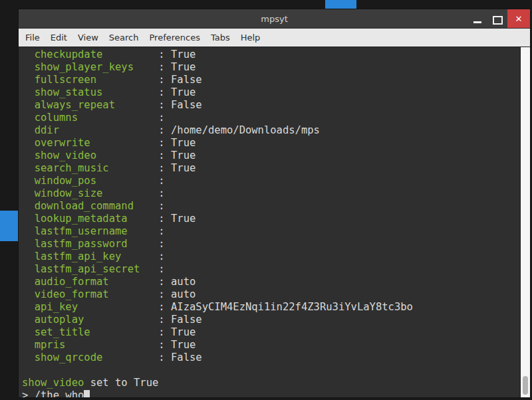 The width and height of the screenshot is (532, 400). What do you see at coordinates (174, 37) in the screenshot?
I see `menu-item-preferences: Preferences` at bounding box center [174, 37].